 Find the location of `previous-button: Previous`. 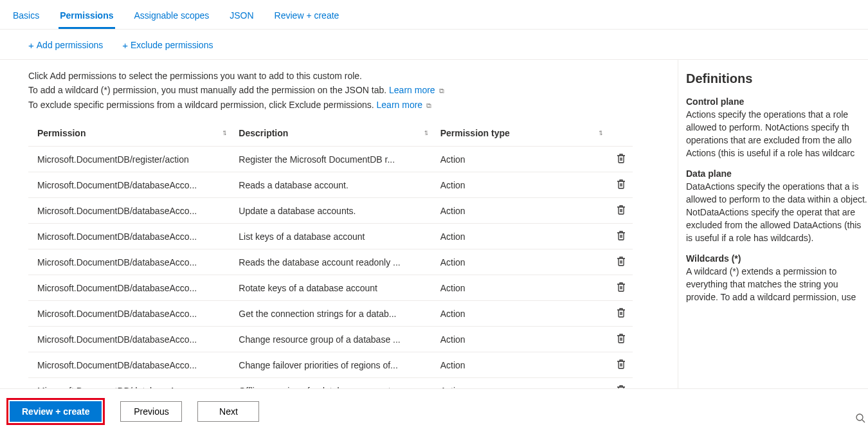

previous-button: Previous is located at coordinates (151, 411).